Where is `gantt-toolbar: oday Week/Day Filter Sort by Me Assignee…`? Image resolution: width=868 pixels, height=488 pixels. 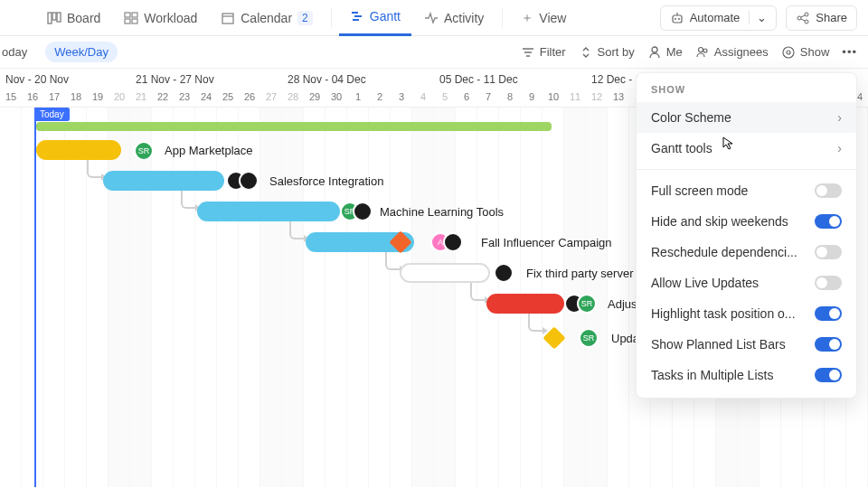
gantt-toolbar: oday Week/Day Filter Sort by Me Assignee… is located at coordinates (434, 52).